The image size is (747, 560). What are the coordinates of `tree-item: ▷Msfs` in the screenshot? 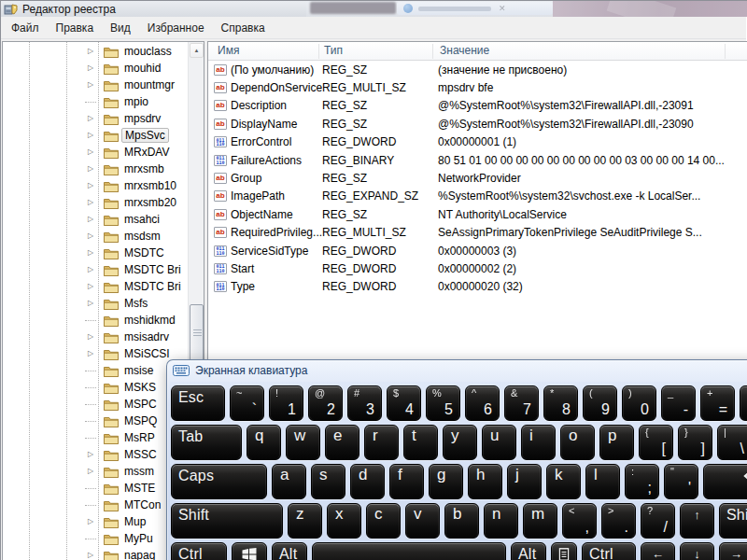 It's located at (117, 303).